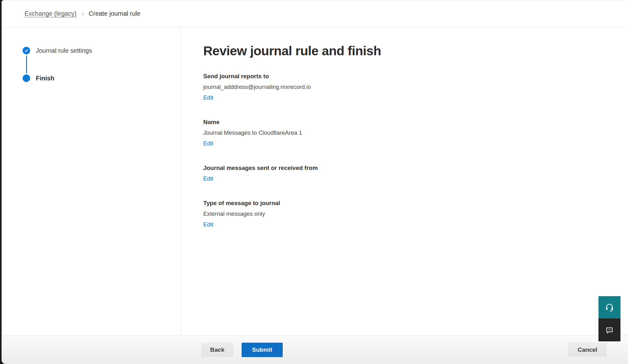 The image size is (628, 364). I want to click on section-label: Name, so click(409, 122).